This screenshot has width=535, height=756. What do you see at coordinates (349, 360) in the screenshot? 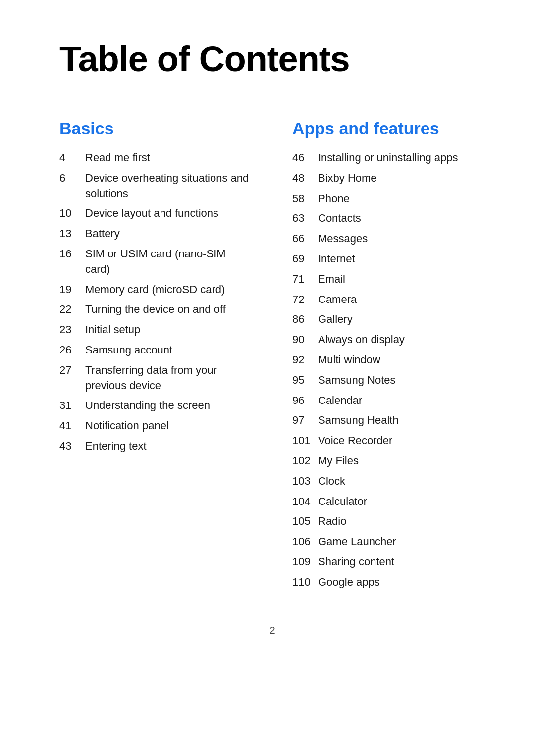
I see `toc-item-text: Multi window` at bounding box center [349, 360].